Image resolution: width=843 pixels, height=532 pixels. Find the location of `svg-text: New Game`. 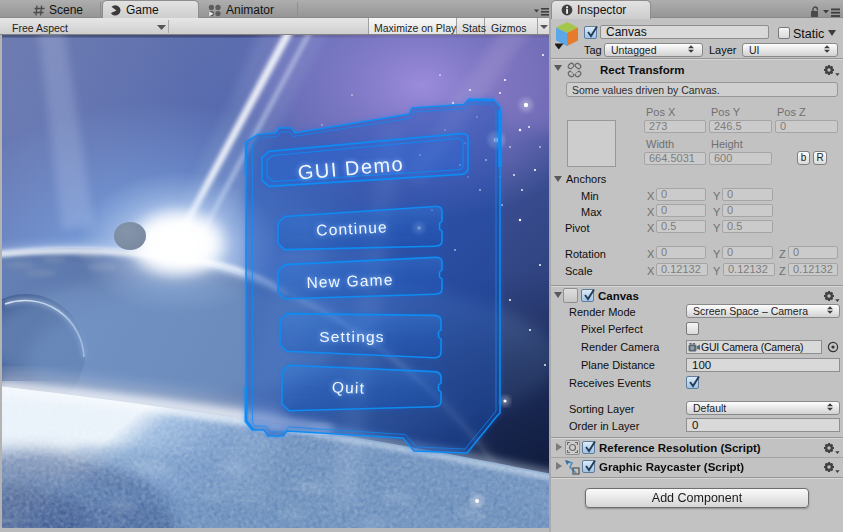

svg-text: New Game is located at coordinates (350, 281).